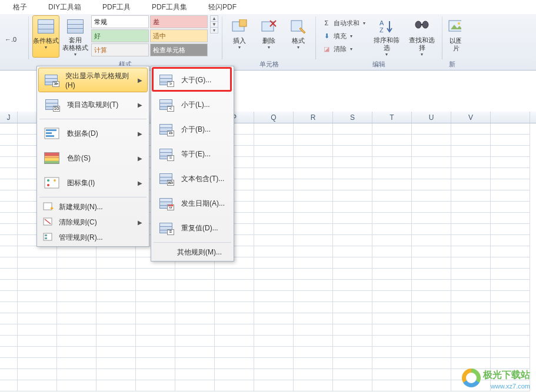 The height and width of the screenshot is (392, 536). Describe the element at coordinates (20, 7) in the screenshot. I see `menu-item: 格子` at that location.